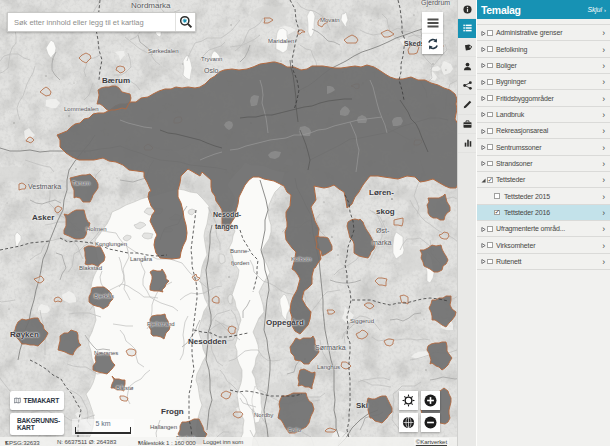 This screenshot has height=446, width=610. What do you see at coordinates (468, 104) in the screenshot?
I see `toolbar-draw-button` at bounding box center [468, 104].